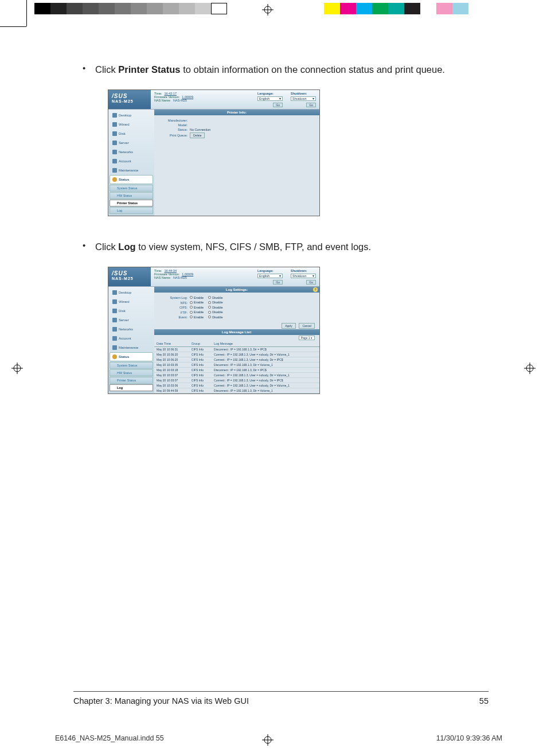 Image resolution: width=547 pixels, height=756 pixels. What do you see at coordinates (281, 692) in the screenshot?
I see `footer-rule` at bounding box center [281, 692].